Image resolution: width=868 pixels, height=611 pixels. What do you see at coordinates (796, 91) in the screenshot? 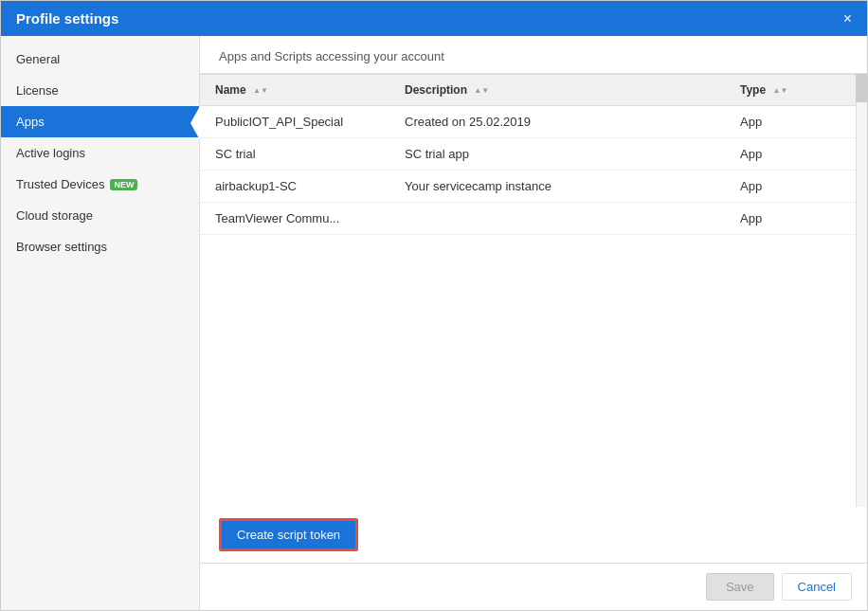
I see `col-header-type: Type ▲▼` at bounding box center [796, 91].